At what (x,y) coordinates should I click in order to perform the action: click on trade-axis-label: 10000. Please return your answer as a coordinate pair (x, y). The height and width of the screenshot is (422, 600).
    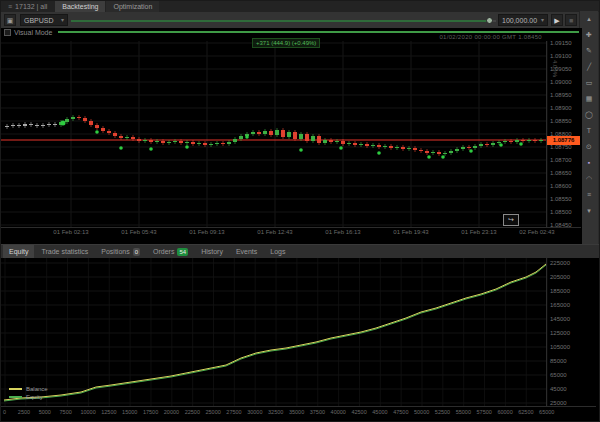
    Looking at the image, I should click on (88, 412).